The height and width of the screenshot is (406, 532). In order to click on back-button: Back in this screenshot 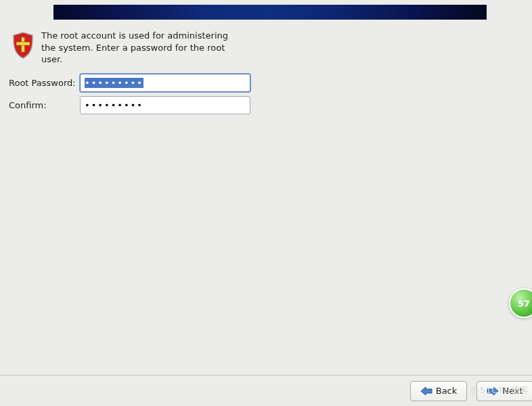, I will do `click(439, 391)`.